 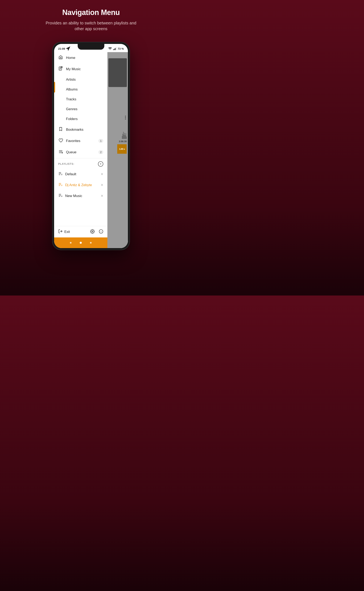 What do you see at coordinates (92, 232) in the screenshot?
I see `settings-button` at bounding box center [92, 232].